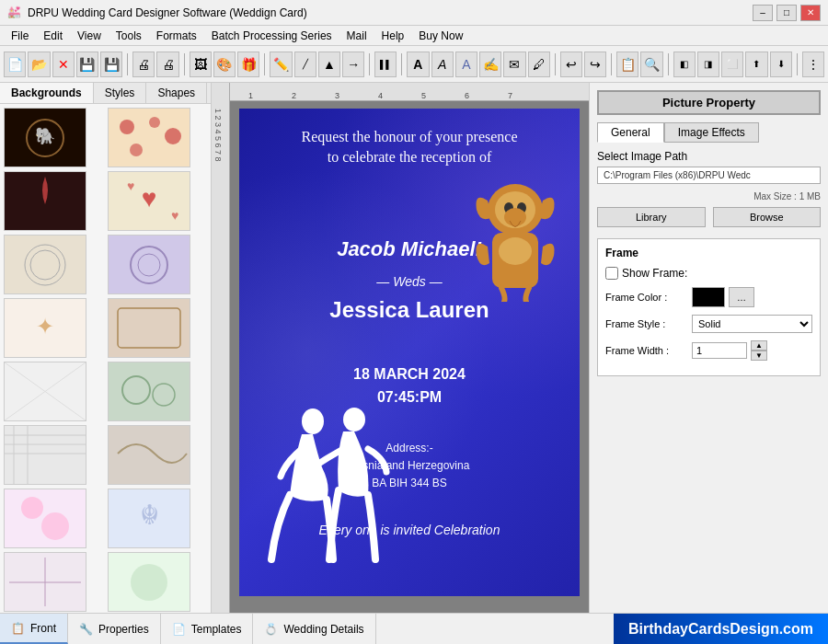 This screenshot has height=644, width=828. What do you see at coordinates (466, 64) in the screenshot?
I see `wordart-button: A` at bounding box center [466, 64].